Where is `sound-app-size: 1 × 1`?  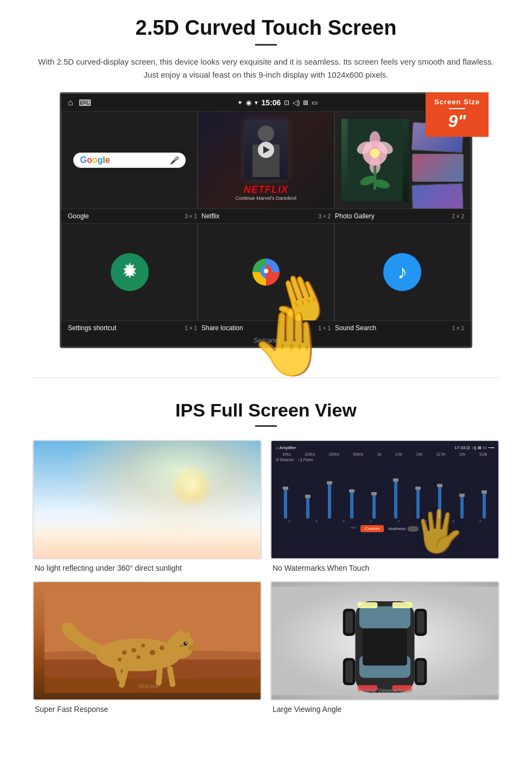 sound-app-size: 1 × 1 is located at coordinates (458, 328).